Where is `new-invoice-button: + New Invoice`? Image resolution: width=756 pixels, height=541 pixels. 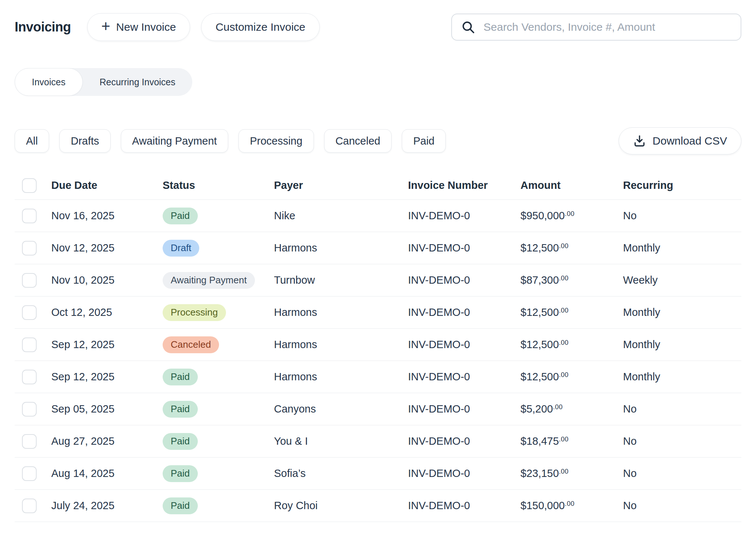
new-invoice-button: + New Invoice is located at coordinates (139, 27).